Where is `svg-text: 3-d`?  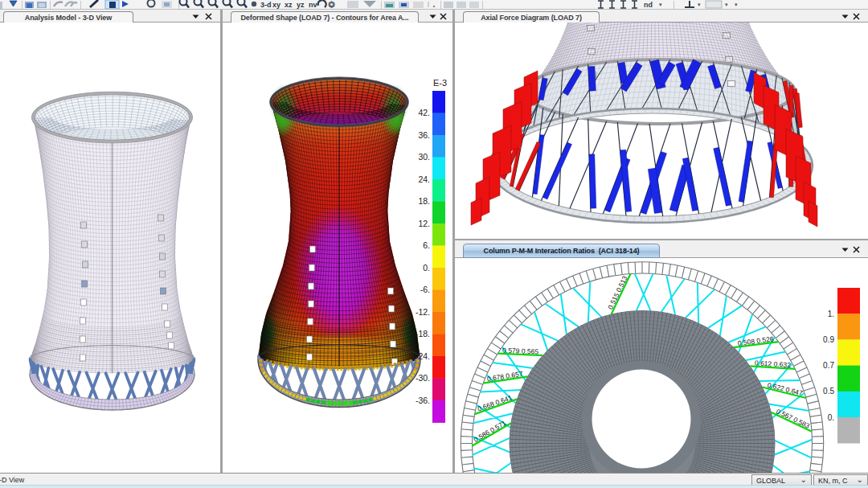 svg-text: 3-d is located at coordinates (266, 5).